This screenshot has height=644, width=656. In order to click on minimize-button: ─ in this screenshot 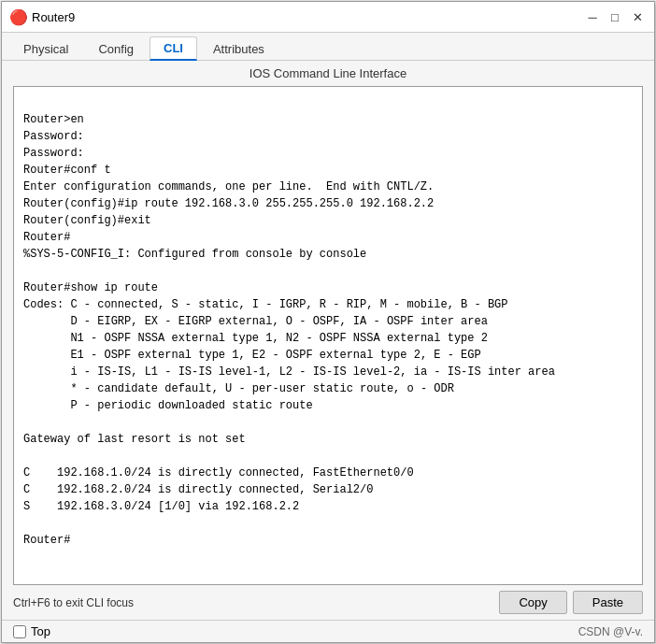, I will do `click(592, 17)`.